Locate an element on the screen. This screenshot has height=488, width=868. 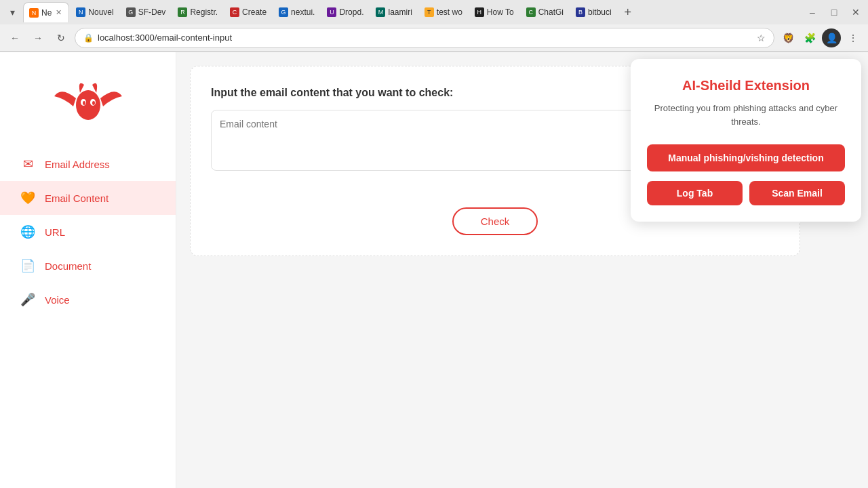
tab-label-11: ChatGi is located at coordinates (551, 12).